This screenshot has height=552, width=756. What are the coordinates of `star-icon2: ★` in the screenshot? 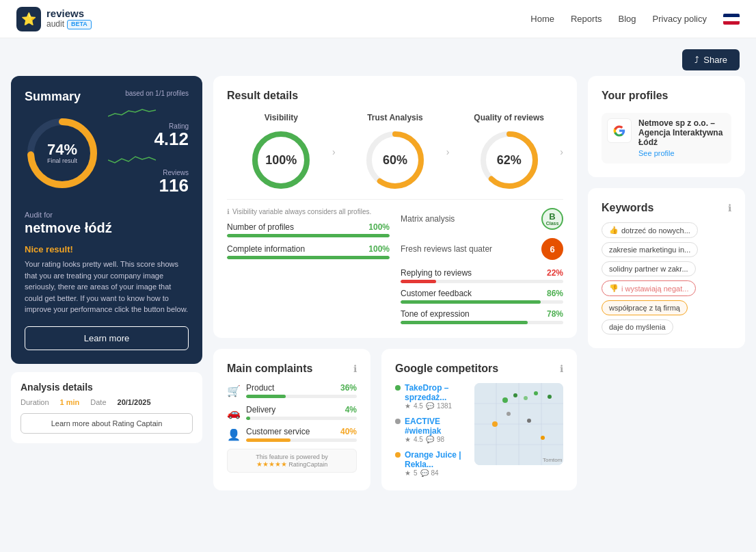 It's located at (407, 439).